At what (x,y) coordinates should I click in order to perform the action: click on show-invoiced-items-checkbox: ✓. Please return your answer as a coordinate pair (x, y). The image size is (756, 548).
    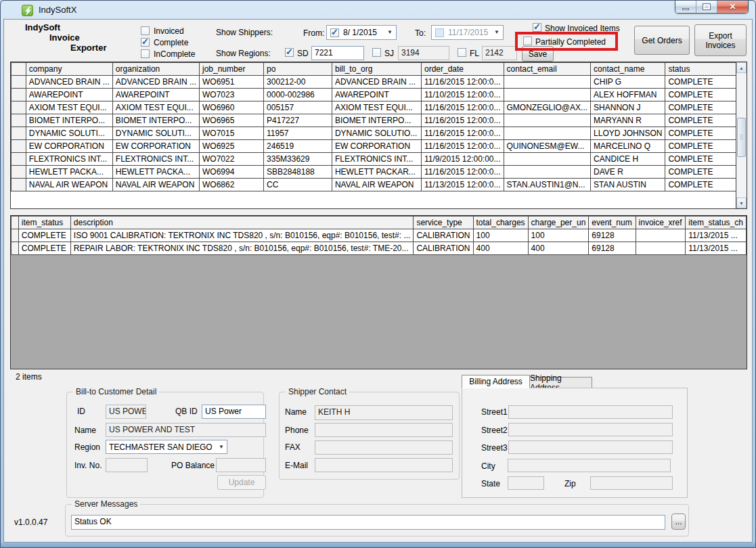
    Looking at the image, I should click on (537, 27).